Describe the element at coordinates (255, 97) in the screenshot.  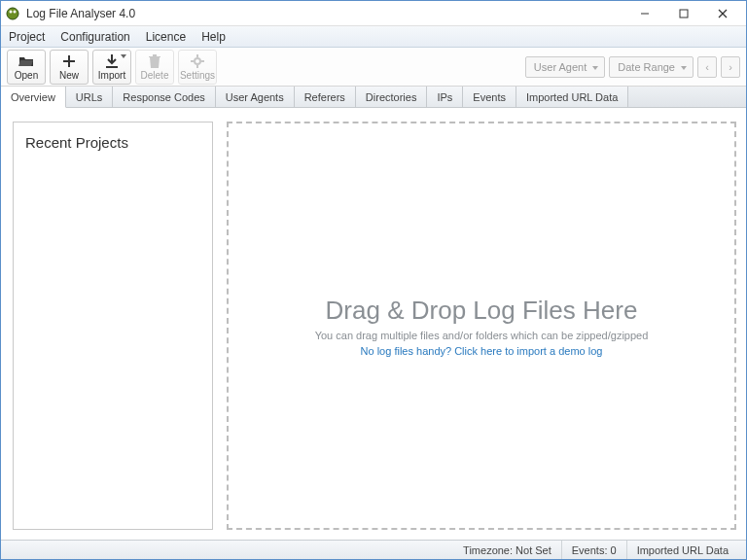
I see `tab-user-agents-label: User Agents` at that location.